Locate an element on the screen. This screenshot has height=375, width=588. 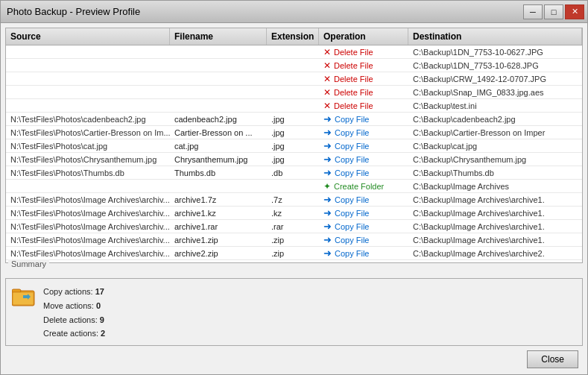
table-row: N:\TestFiles\Photos\Thumbs.db Thumbs.db … is located at coordinates (294, 173).